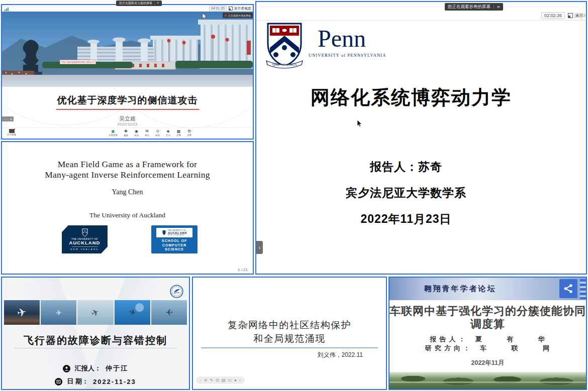 This screenshot has width=588, height=391. What do you see at coordinates (128, 72) in the screenshot?
I see `meeting-window-sidechannel: 04:01:20 演示者视图` at bounding box center [128, 72].